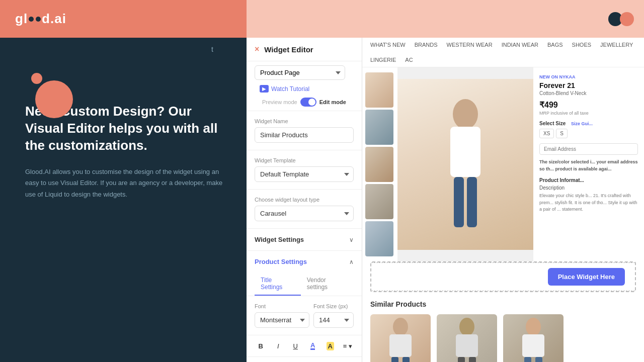  I want to click on widget-settings-title: Widget Settings, so click(279, 239).